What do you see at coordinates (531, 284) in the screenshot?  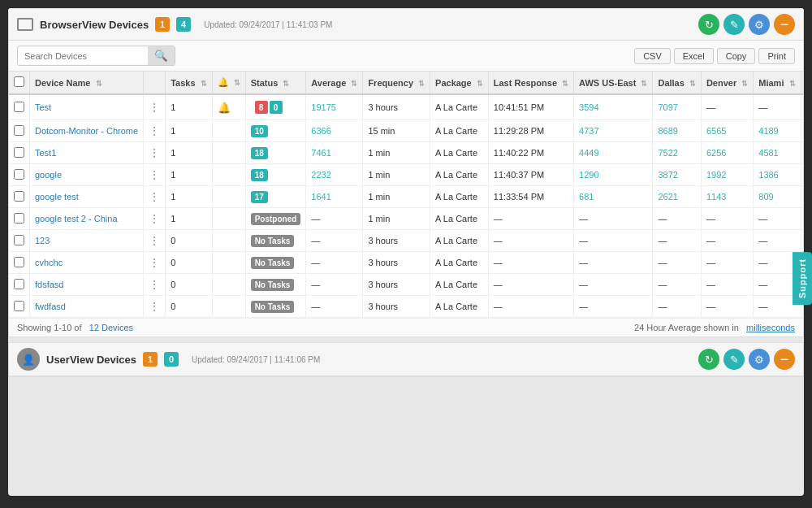 I see `row-last-response: —` at bounding box center [531, 284].